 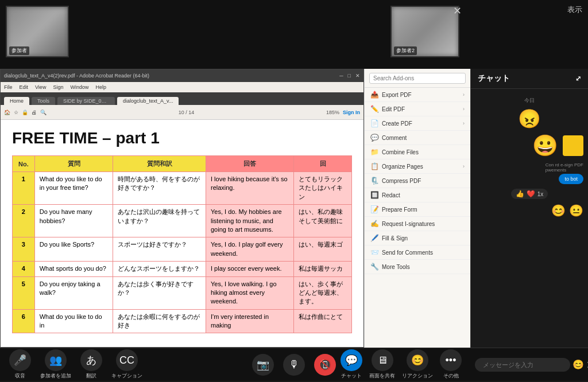 What do you see at coordinates (34, 112) in the screenshot?
I see `toolbar-icon-print: 🖨` at bounding box center [34, 112].